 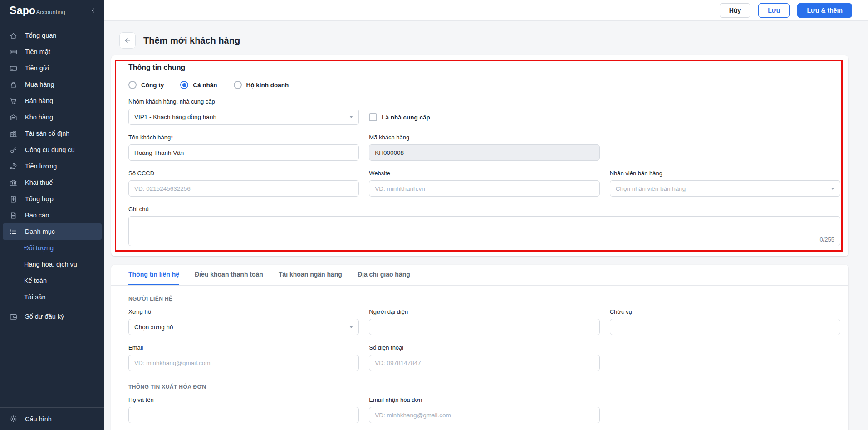 What do you see at coordinates (774, 10) in the screenshot?
I see `save-button: Lưu` at bounding box center [774, 10].